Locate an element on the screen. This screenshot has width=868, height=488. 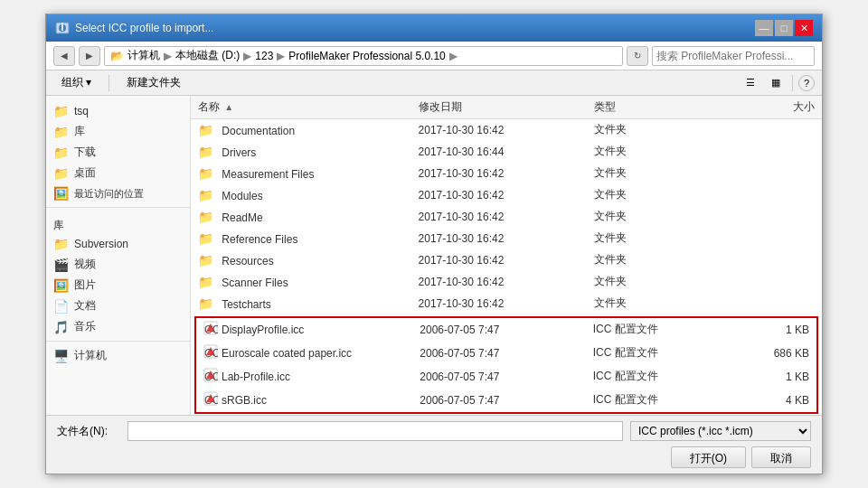
button-row: 打开(O) 取消 is located at coordinates (434, 457).